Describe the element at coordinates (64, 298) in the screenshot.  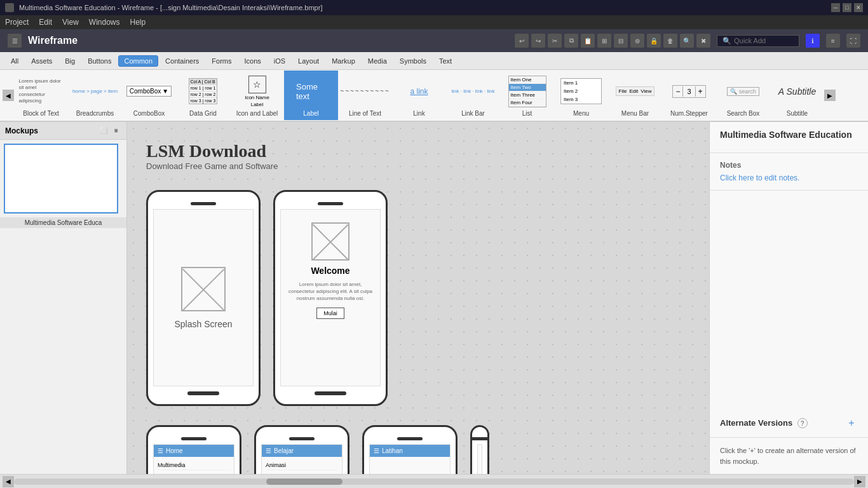
I see `sidebar: Mockups ⬜ ≡ Multimedia Software Educa` at that location.